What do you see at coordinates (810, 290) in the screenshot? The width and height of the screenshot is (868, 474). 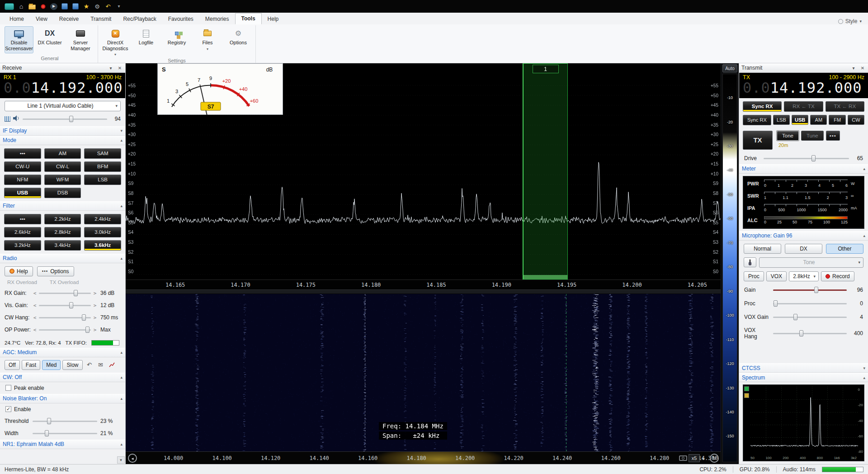 I see `gain-slider` at bounding box center [810, 290].